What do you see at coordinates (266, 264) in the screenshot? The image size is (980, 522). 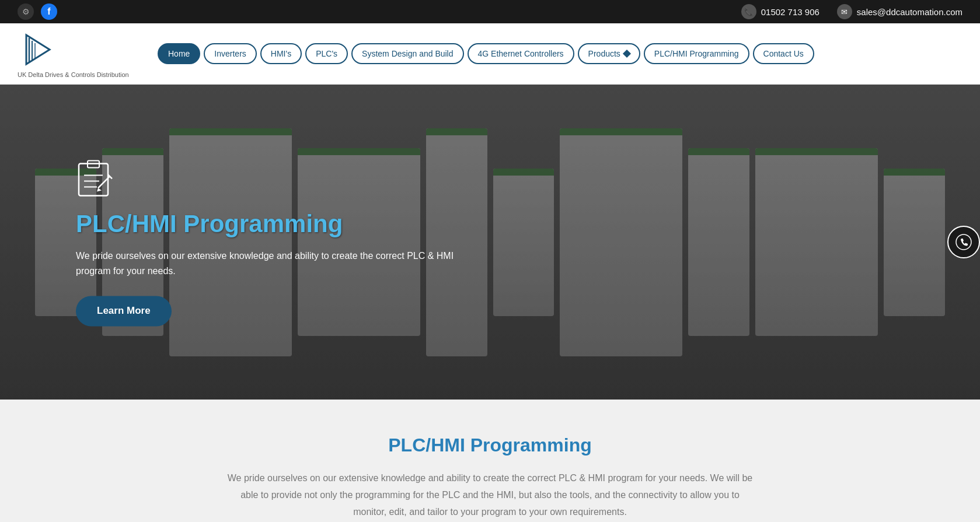 I see `hero-description: We pride ourselves on our extensive know…` at bounding box center [266, 264].